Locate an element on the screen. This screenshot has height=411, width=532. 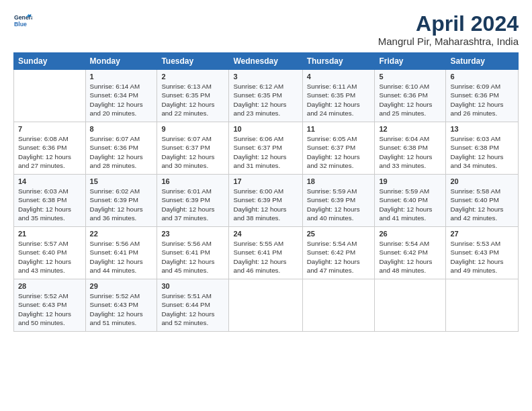
cell-content: Sunrise: 6:10 AM Sunset: 6:36 PM Dayligh… is located at coordinates (410, 99).